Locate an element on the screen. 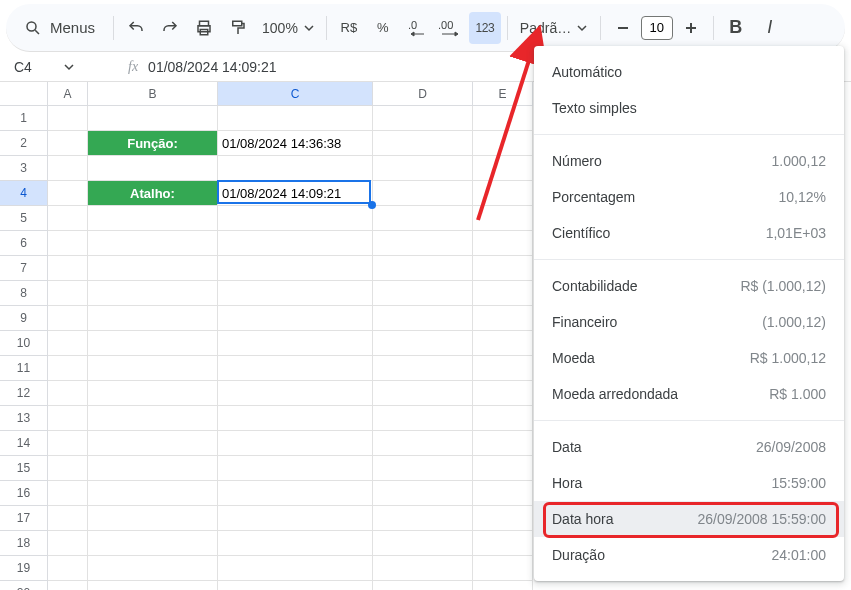  menu-search: Menus is located at coordinates (60, 28).